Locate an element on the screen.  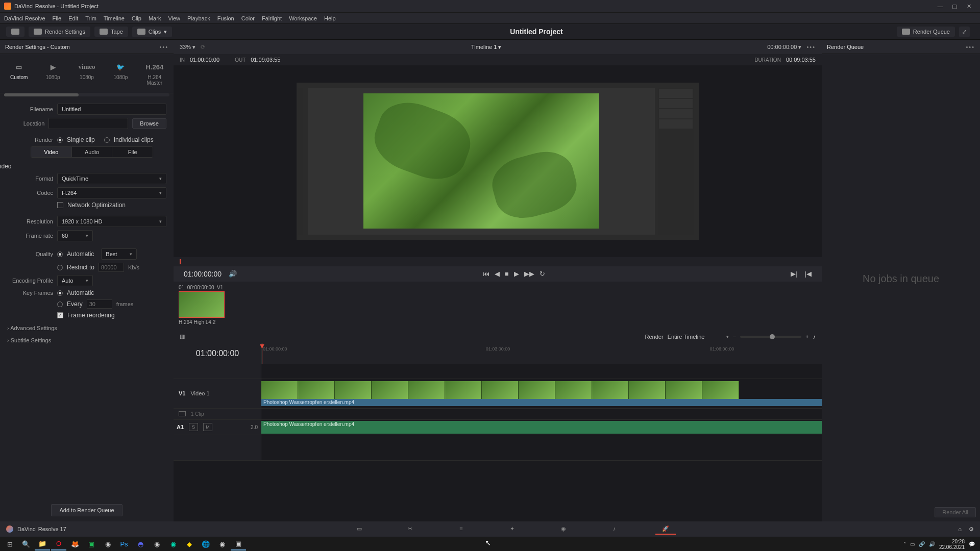
encoding-profile-select: Auto is located at coordinates (75, 281).